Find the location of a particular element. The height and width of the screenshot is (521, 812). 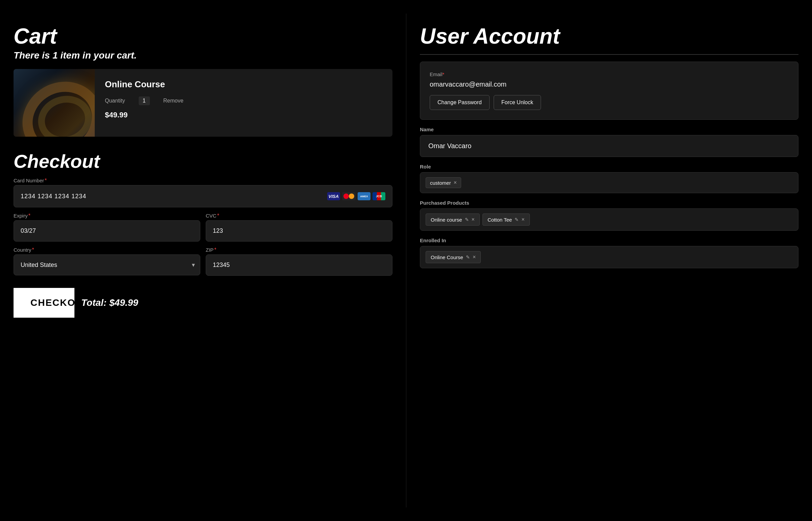

cvc-value: 123 is located at coordinates (218, 231).